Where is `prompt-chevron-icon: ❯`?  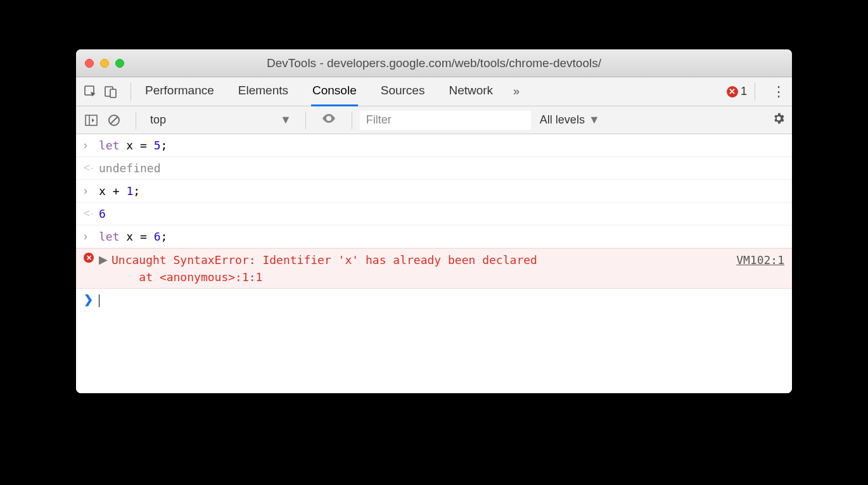
prompt-chevron-icon: ❯ is located at coordinates (91, 300).